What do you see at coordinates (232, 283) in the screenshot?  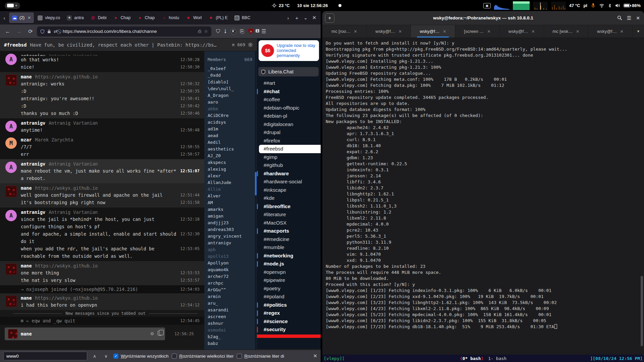 I see `member-item: archpc` at bounding box center [232, 283].